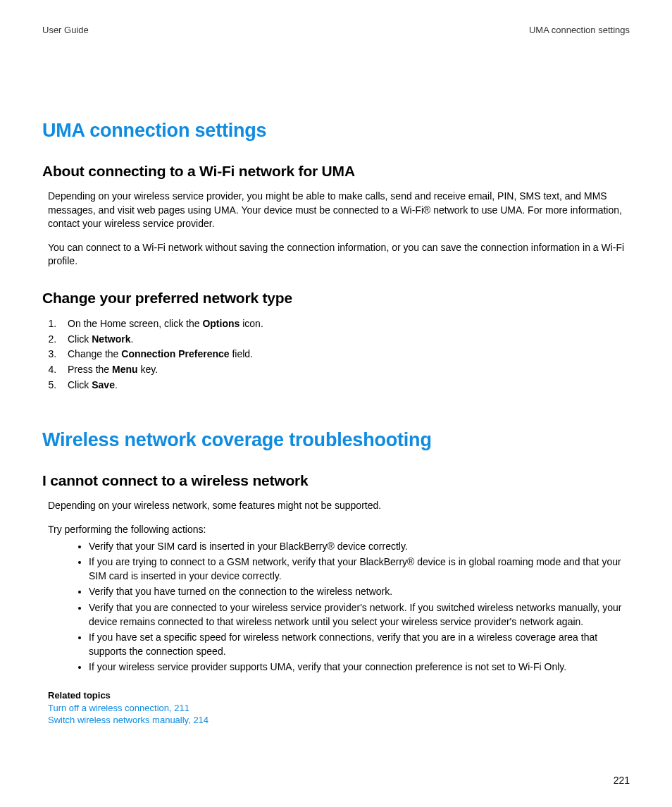 The image size is (672, 807). What do you see at coordinates (344, 340) in the screenshot?
I see `step-item: Click Network.` at bounding box center [344, 340].